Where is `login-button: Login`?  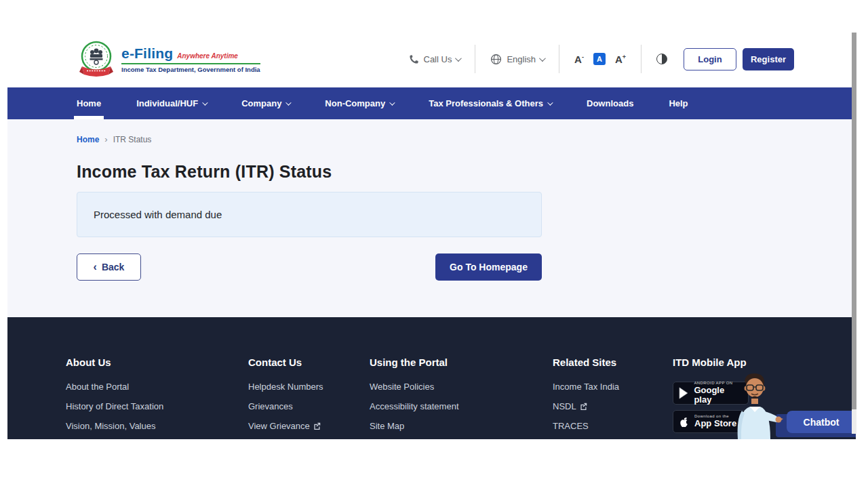 login-button: Login is located at coordinates (710, 60).